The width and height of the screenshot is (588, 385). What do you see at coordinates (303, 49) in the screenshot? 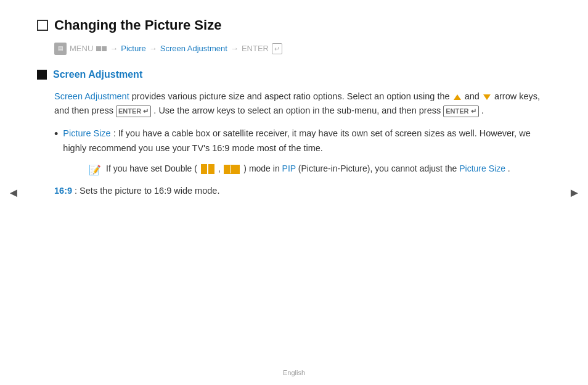
I see `menu-path: ▤ MENU → Picture → Screen Adjustment → E…` at bounding box center [303, 49].